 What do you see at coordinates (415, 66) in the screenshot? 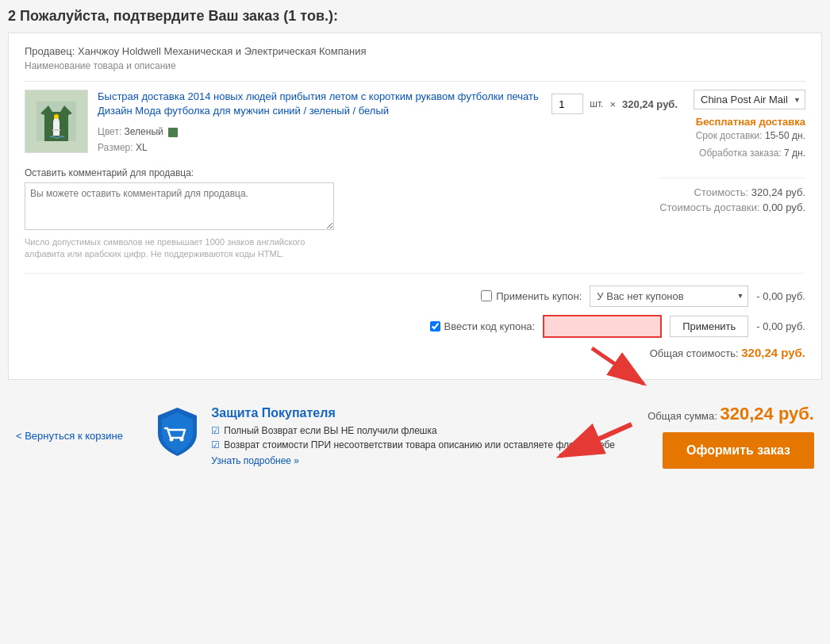
I see `product-column-label: Наименование товара и описание` at bounding box center [415, 66].